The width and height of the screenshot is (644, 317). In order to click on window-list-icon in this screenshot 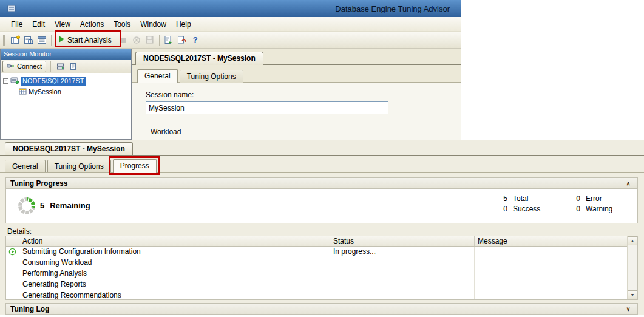, I will do `click(42, 40)`.